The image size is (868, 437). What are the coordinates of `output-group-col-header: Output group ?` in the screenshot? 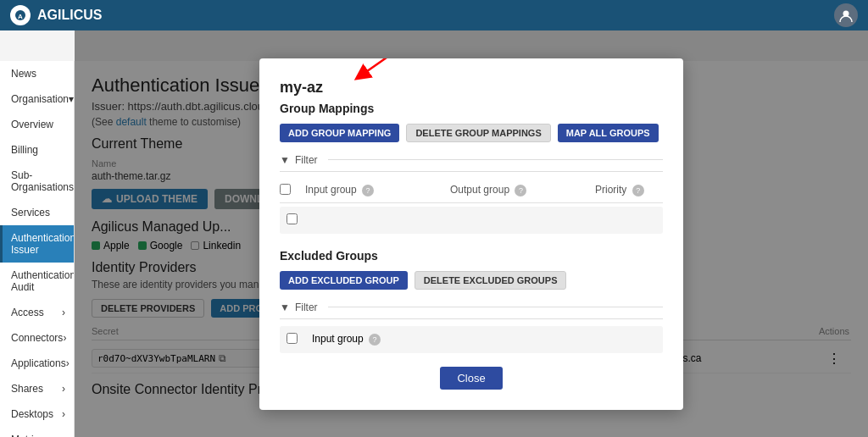 It's located at (519, 190).